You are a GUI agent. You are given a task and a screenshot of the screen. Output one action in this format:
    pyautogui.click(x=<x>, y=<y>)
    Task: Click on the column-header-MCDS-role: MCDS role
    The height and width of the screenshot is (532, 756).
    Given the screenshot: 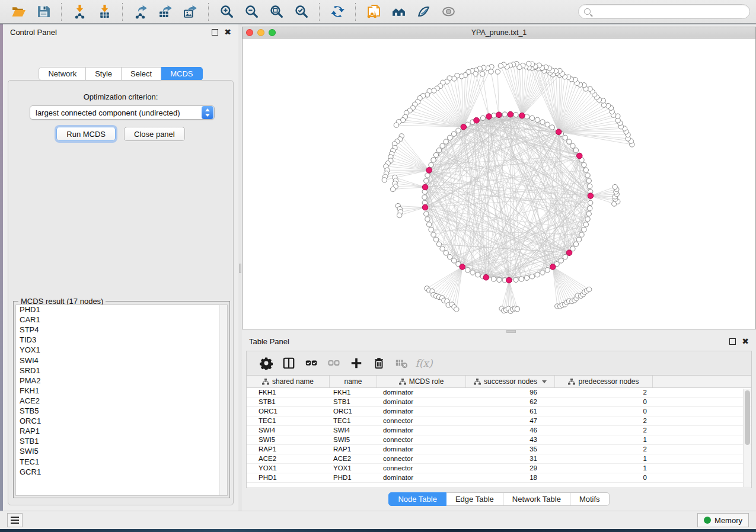 What is the action you would take?
    pyautogui.click(x=422, y=382)
    